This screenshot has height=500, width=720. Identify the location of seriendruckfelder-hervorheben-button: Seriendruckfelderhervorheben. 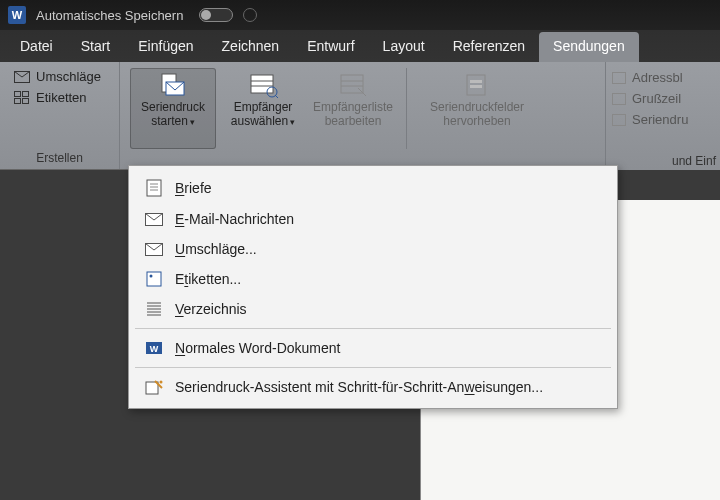
(477, 108).